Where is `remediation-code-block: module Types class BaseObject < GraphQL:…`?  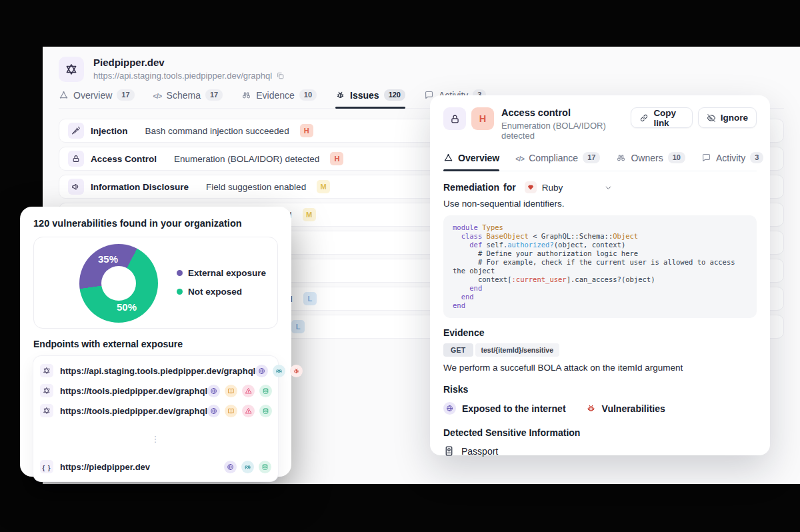
remediation-code-block: module Types class BaseObject < GraphQL:… is located at coordinates (600, 267).